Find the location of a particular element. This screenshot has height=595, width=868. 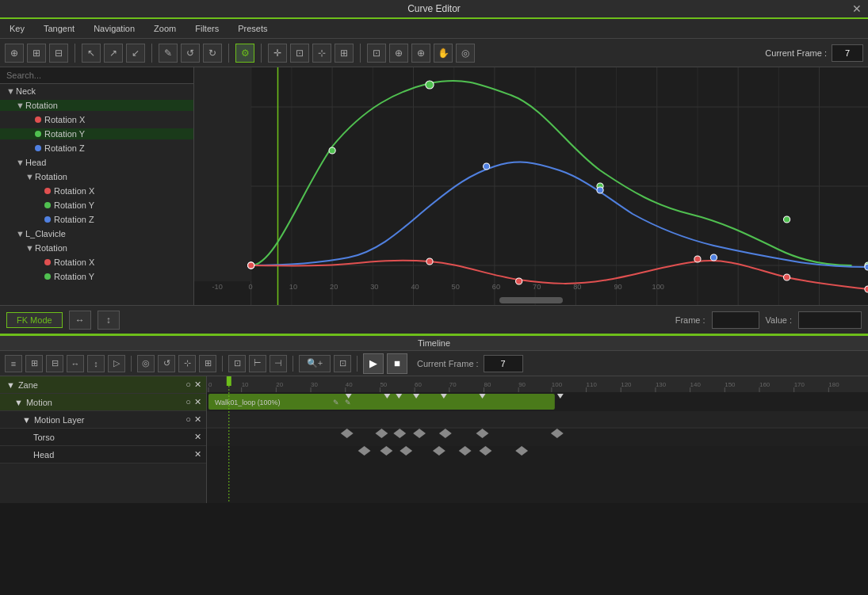

tl-row-motion: ▼ Motion ○ ✕ is located at coordinates (103, 402).